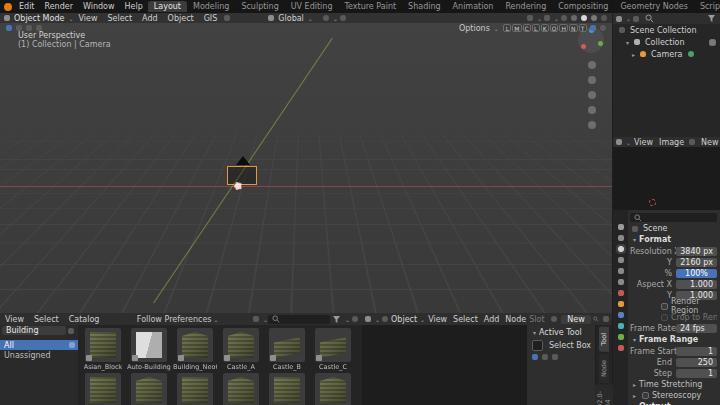  What do you see at coordinates (9, 28) in the screenshot?
I see `tool-select-icon` at bounding box center [9, 28].